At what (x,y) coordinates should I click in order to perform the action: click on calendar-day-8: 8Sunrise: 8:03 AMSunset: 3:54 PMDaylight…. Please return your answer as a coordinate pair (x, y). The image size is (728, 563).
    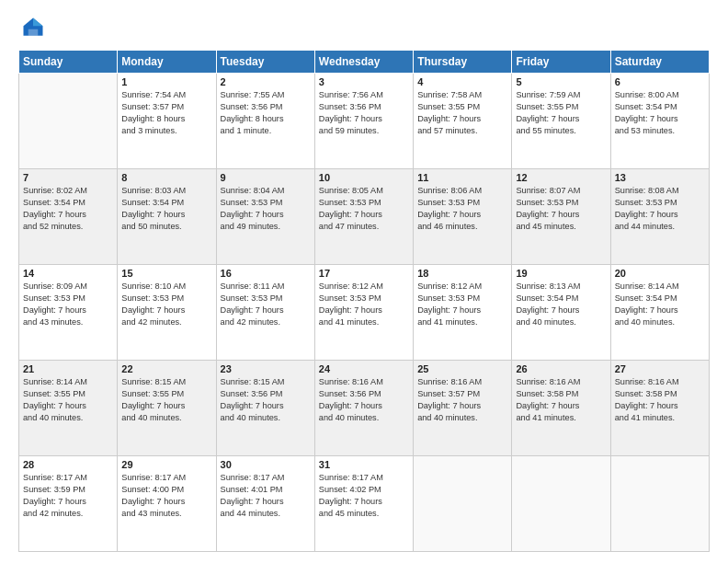
    Looking at the image, I should click on (167, 217).